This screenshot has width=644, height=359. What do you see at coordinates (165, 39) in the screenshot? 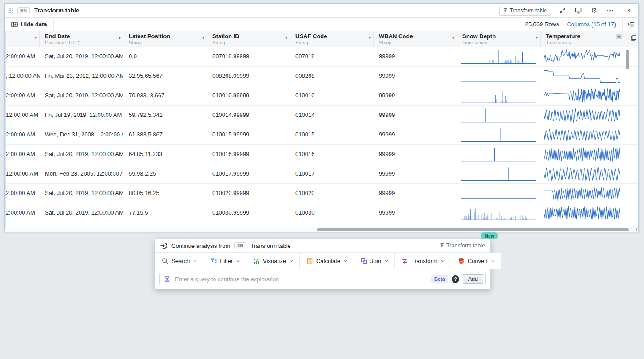
I see `column-header-latest-position: Latest Position String ▾` at bounding box center [165, 39].